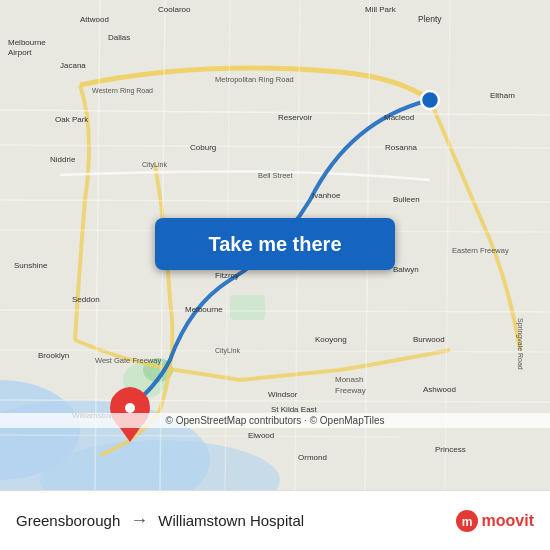  What do you see at coordinates (399, 118) in the screenshot?
I see `svg-text: Macleod` at bounding box center [399, 118].